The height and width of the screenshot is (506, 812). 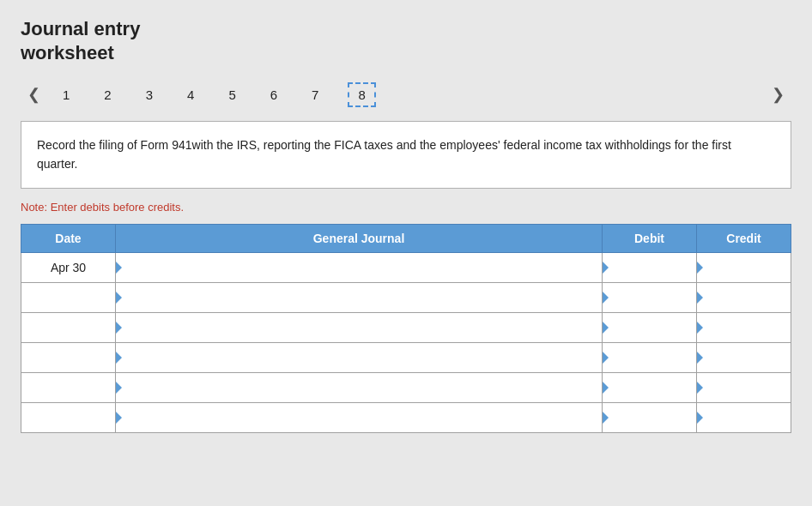 What do you see at coordinates (274, 94) in the screenshot?
I see `nav-num-6: 6` at bounding box center [274, 94].